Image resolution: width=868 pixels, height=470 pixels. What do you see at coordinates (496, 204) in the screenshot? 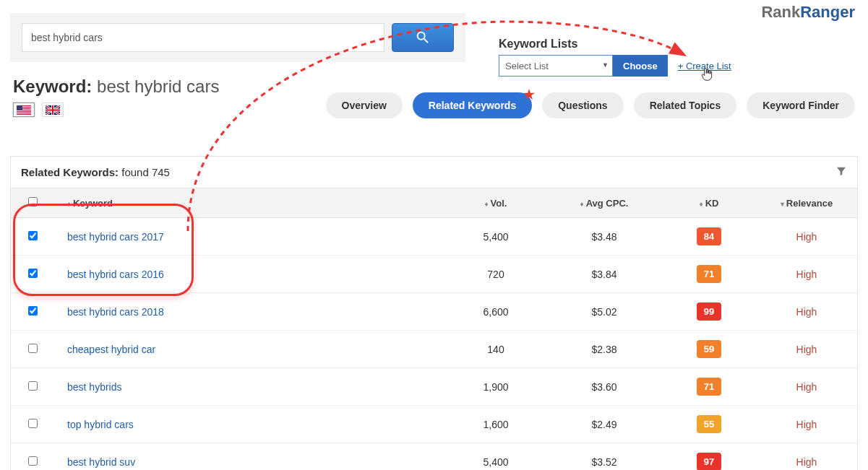
I see `col-vol: ♦Vol.` at bounding box center [496, 204].